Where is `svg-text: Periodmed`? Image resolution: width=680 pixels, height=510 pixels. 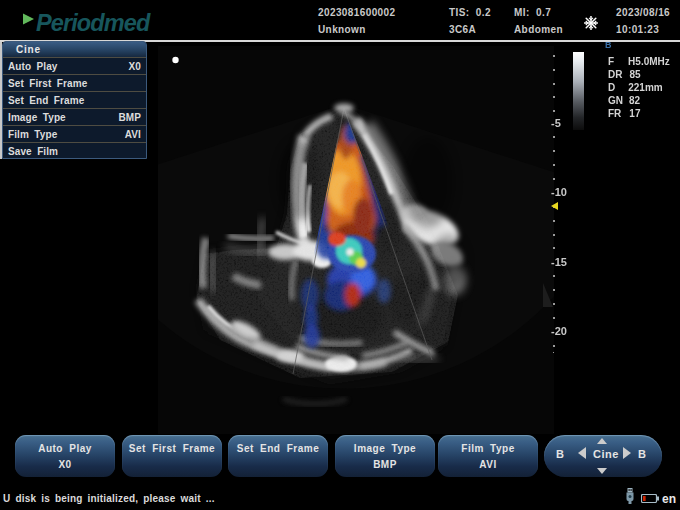 svg-text: Periodmed is located at coordinates (94, 23).